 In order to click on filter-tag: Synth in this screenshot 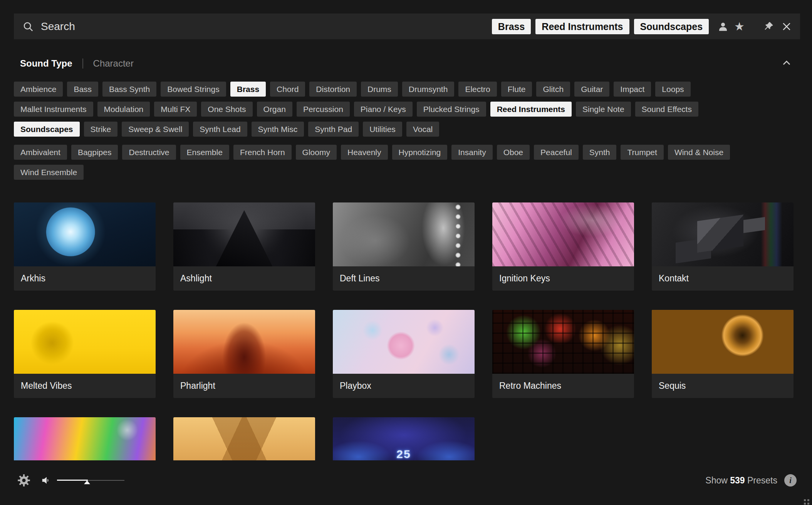, I will do `click(600, 152)`.